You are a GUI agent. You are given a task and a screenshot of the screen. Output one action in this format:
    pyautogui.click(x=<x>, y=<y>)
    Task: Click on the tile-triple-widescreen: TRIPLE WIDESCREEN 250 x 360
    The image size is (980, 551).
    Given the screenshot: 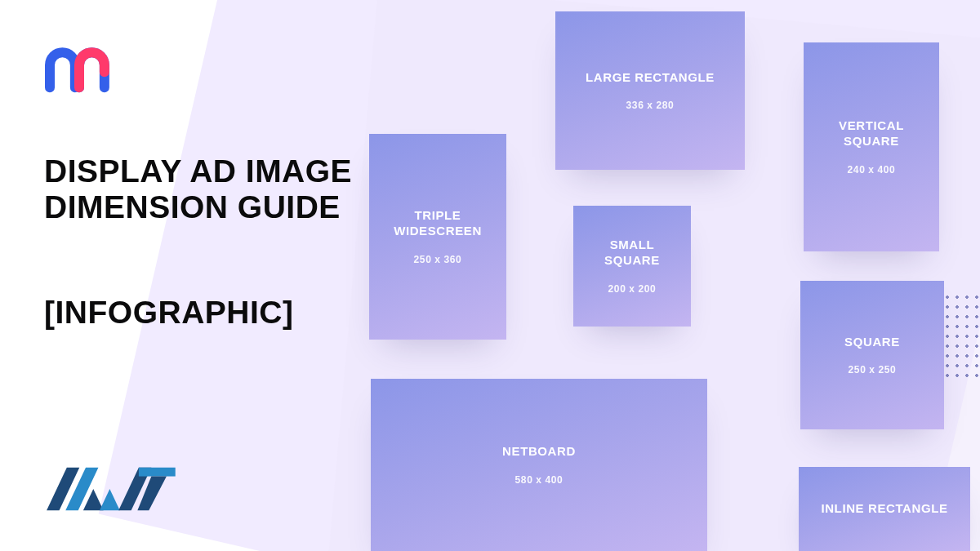 What is the action you would take?
    pyautogui.click(x=438, y=237)
    